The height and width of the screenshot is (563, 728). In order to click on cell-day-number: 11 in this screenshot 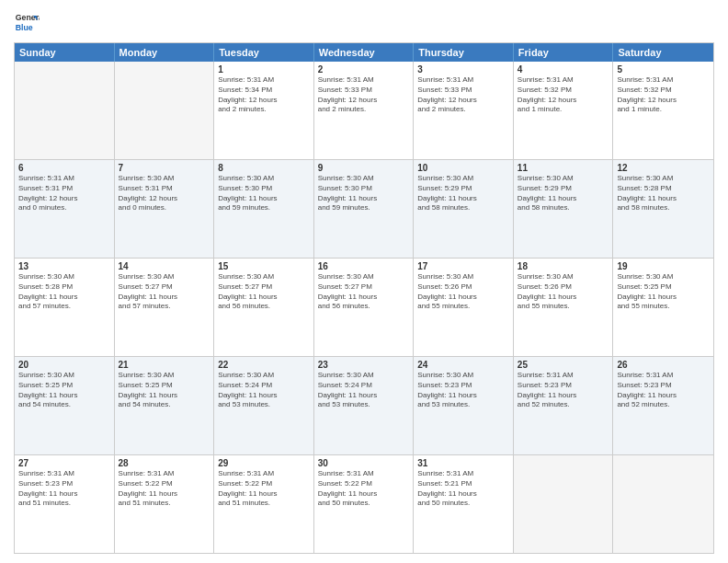, I will do `click(563, 167)`.